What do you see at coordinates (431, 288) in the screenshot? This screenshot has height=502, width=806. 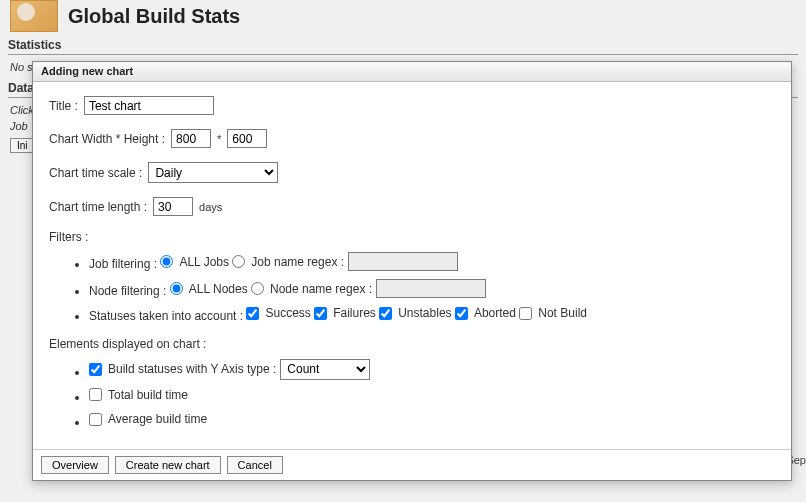 I see `node-regex-input` at bounding box center [431, 288].